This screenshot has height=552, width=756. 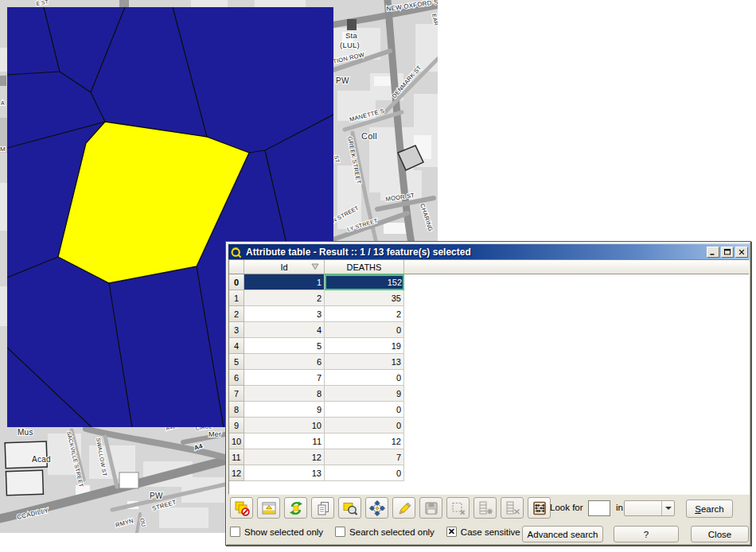 What do you see at coordinates (269, 507) in the screenshot?
I see `move-selected-to-top-button` at bounding box center [269, 507].